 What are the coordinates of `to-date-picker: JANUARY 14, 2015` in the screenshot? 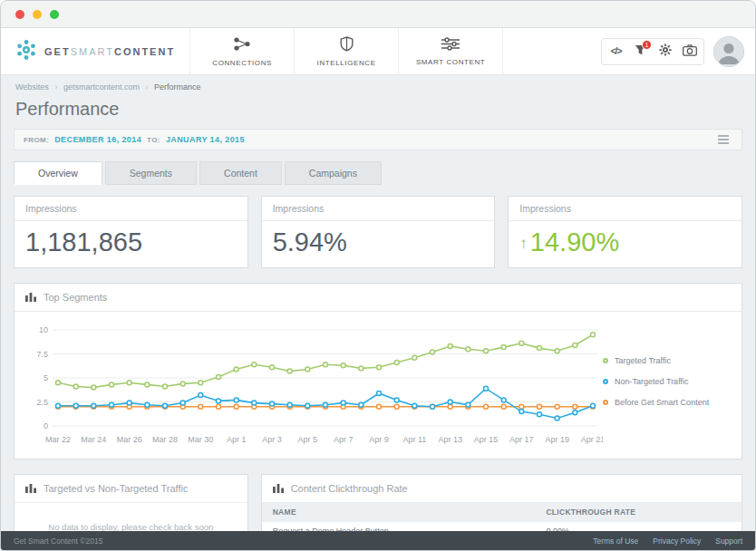 It's located at (205, 140).